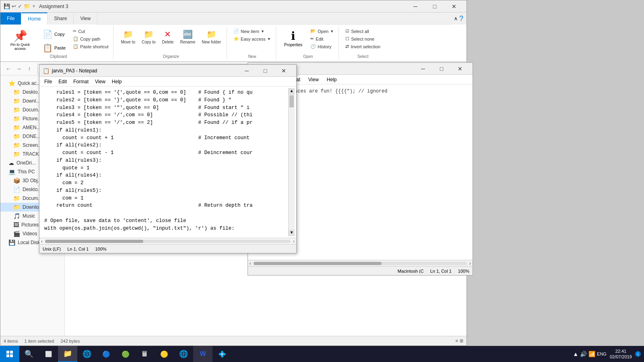 The height and width of the screenshot is (362, 644). I want to click on bg-menu-view: View, so click(314, 80).